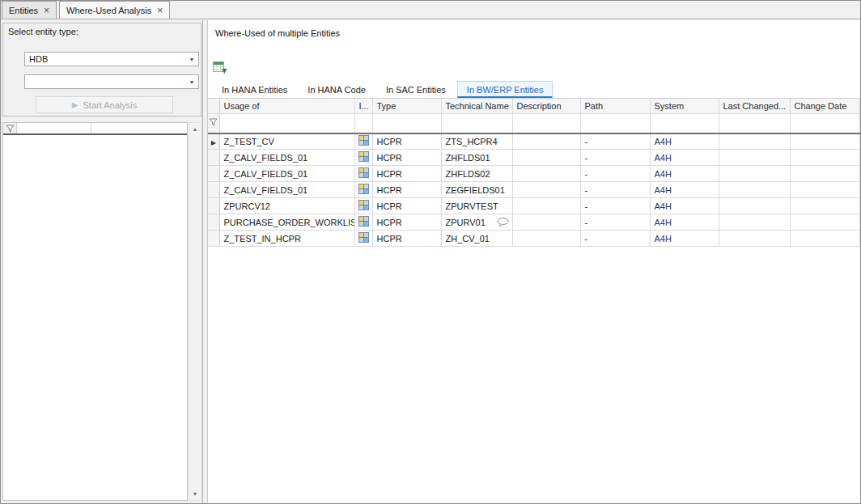  Describe the element at coordinates (477, 174) in the screenshot. I see `cell-technical-name: ZHFLDS02` at that location.